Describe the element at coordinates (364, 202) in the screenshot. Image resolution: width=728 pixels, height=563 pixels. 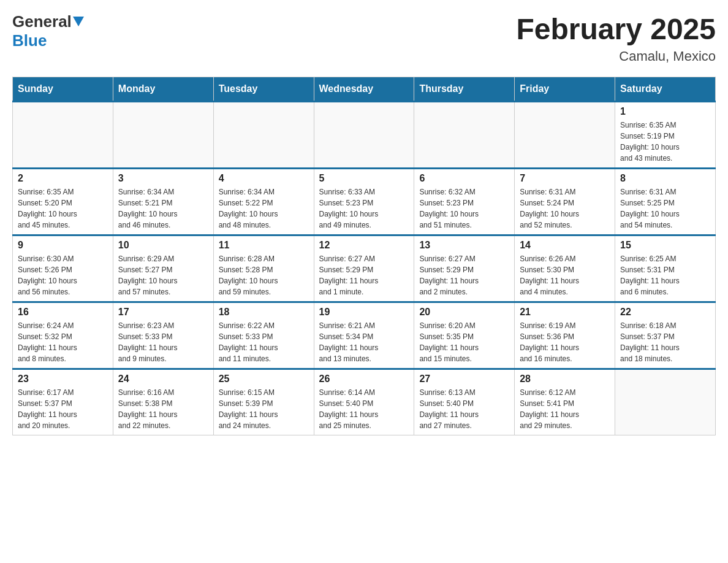
I see `calendar-cell: 5Sunrise: 6:33 AMSunset: 5:23 PMDaylight…` at that location.